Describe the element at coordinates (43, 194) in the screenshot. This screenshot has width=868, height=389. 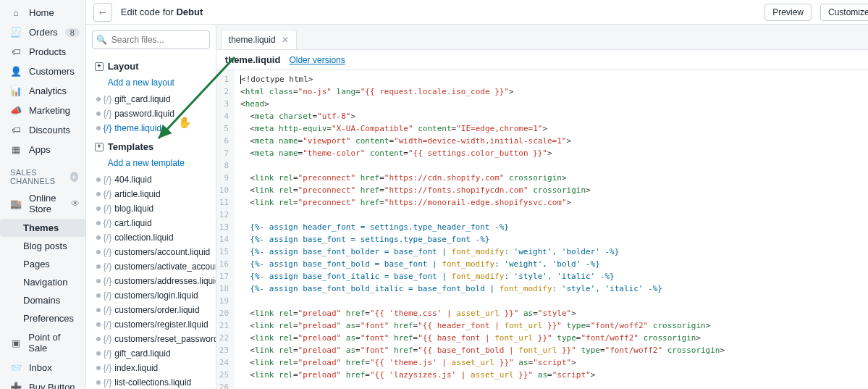
I see `admin-sidebar: ⌂Home🧾Orders8🏷Products👤Customers📊Analyti…` at that location.